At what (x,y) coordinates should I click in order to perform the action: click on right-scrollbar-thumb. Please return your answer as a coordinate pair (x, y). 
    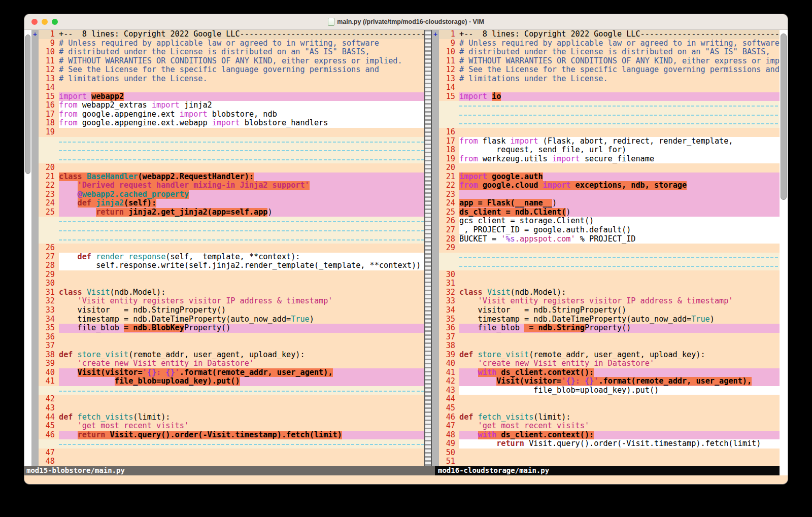
    Looking at the image, I should click on (784, 117).